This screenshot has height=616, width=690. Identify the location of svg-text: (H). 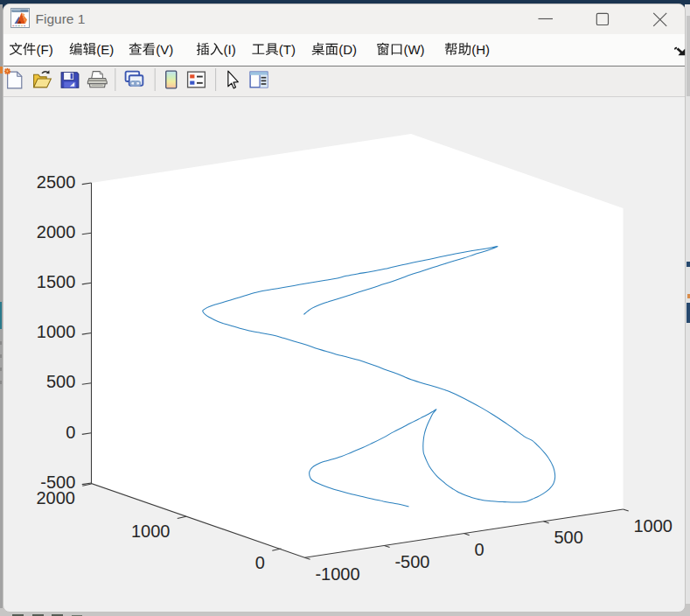
(481, 49).